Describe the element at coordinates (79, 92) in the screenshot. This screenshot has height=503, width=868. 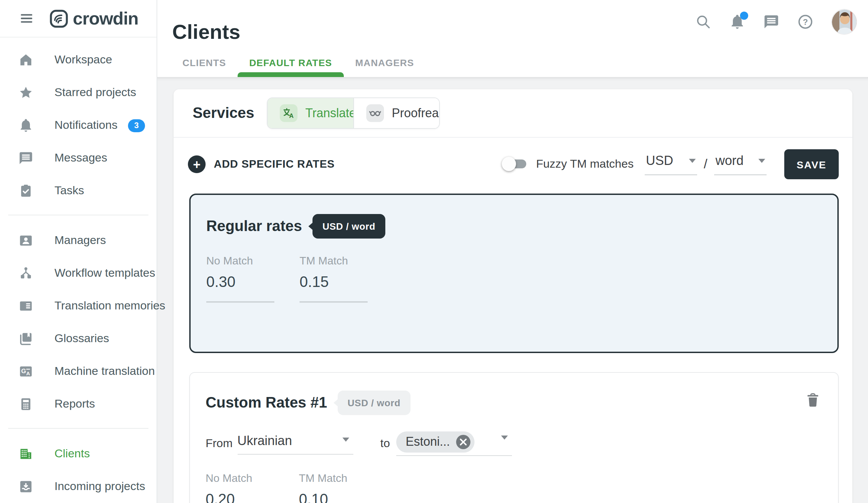
I see `sidebar-item-starred-projects: Starred projects` at that location.